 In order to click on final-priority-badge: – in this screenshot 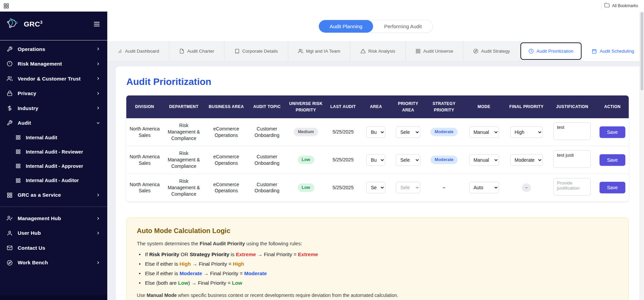, I will do `click(526, 188)`.